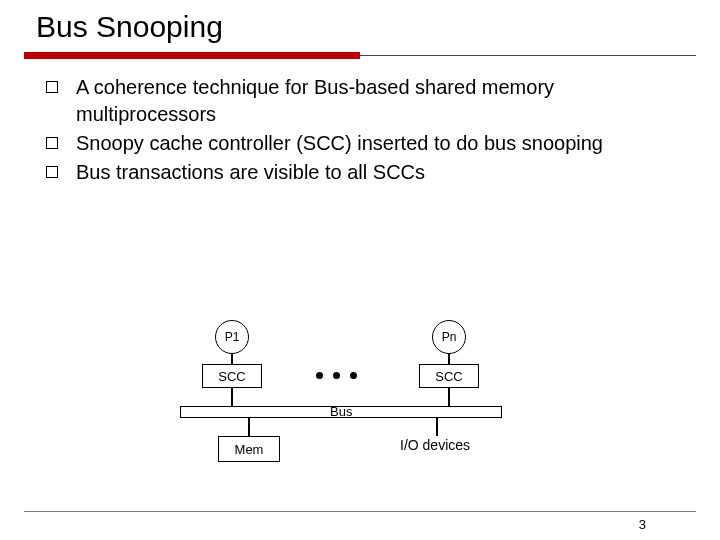  Describe the element at coordinates (249, 449) in the screenshot. I see `memory-box: Mem` at that location.